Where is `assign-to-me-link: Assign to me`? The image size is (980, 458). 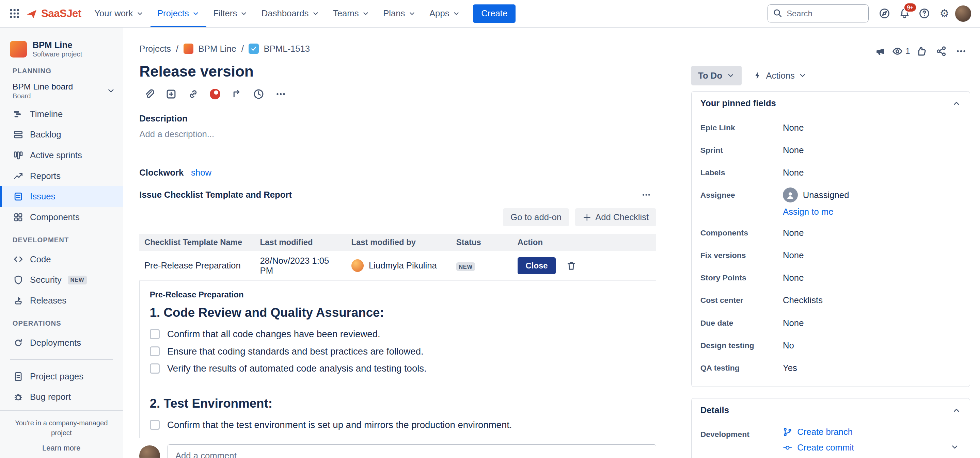
assign-to-me-link: Assign to me is located at coordinates (872, 212).